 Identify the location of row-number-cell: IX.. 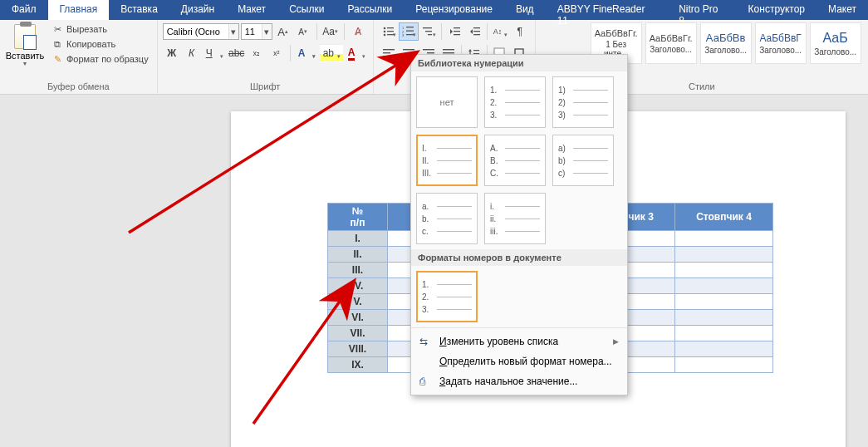
(358, 366).